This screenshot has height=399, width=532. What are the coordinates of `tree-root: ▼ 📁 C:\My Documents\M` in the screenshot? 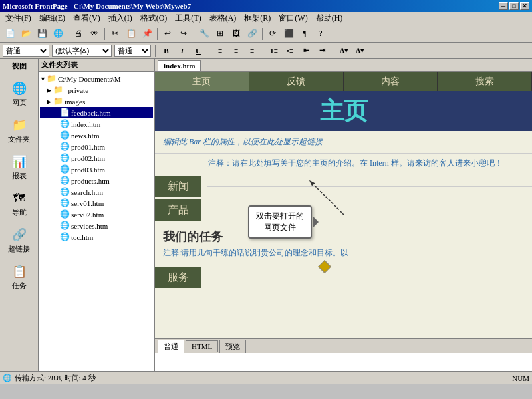 It's located at (96, 78).